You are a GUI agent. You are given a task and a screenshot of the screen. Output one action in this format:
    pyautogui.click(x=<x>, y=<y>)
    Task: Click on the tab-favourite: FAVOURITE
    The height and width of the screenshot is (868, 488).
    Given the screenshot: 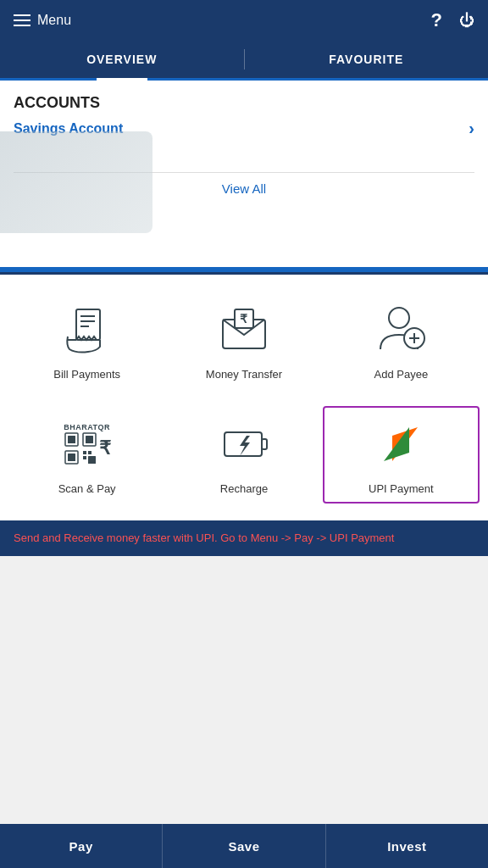 What is the action you would take?
    pyautogui.click(x=367, y=59)
    